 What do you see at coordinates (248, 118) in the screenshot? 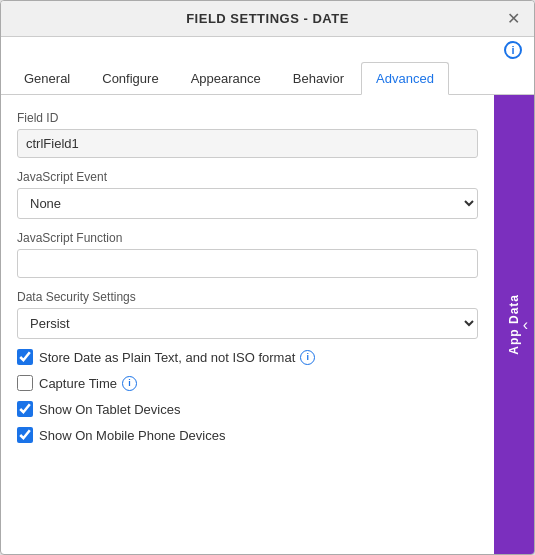
I see `field-id-label: Field ID` at bounding box center [248, 118].